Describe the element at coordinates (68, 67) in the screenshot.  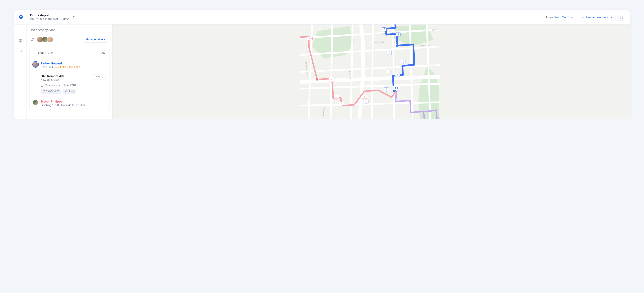
I see `driver-warning: Next due 2 mins ago` at that location.